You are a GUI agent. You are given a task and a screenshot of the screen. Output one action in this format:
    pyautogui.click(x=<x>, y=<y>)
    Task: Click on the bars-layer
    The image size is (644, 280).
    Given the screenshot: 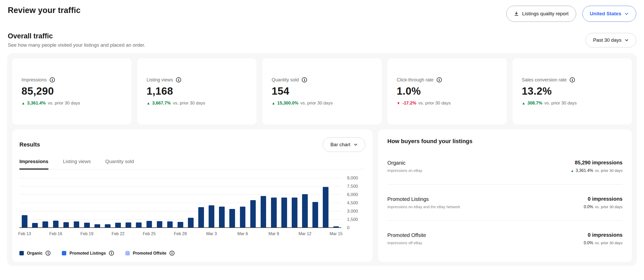 What is the action you would take?
    pyautogui.click(x=180, y=203)
    